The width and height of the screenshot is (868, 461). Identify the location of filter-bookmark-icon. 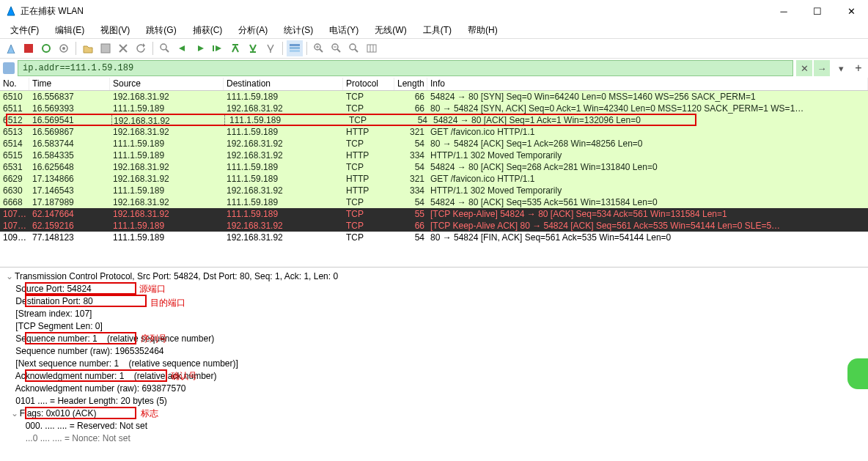
(9, 68).